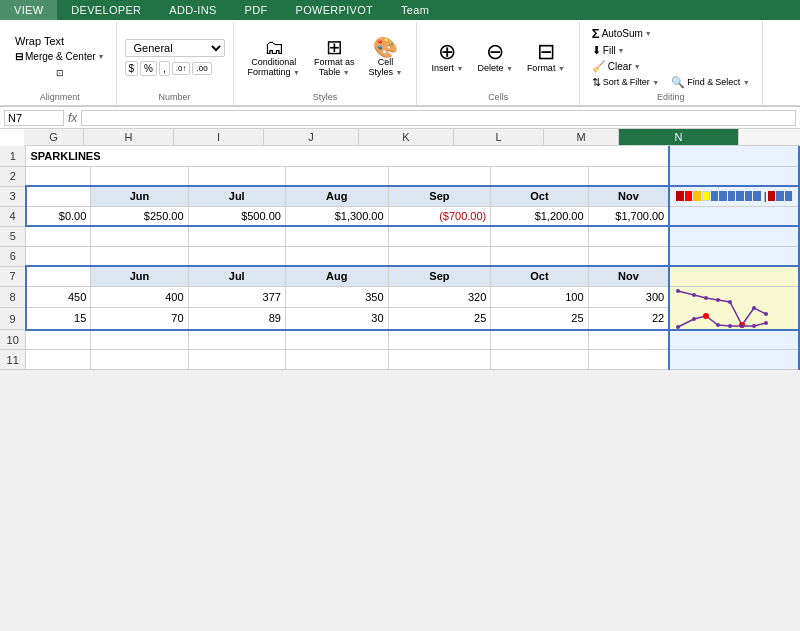 The width and height of the screenshot is (800, 631). I want to click on fill-button: ⬇ Fill ▼, so click(671, 50).